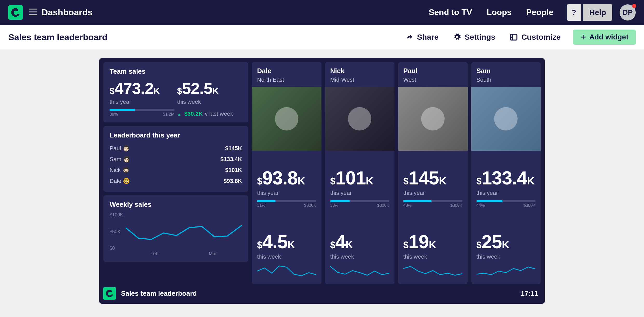  I want to click on help-button: Help, so click(598, 12).